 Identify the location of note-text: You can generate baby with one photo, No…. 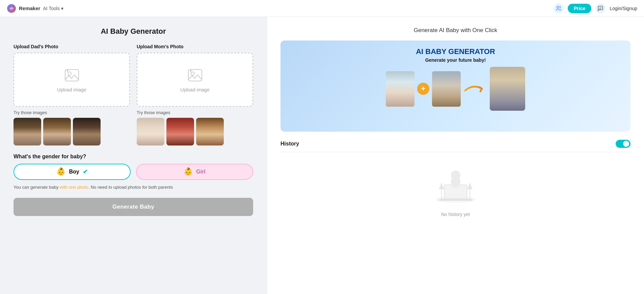
(133, 188).